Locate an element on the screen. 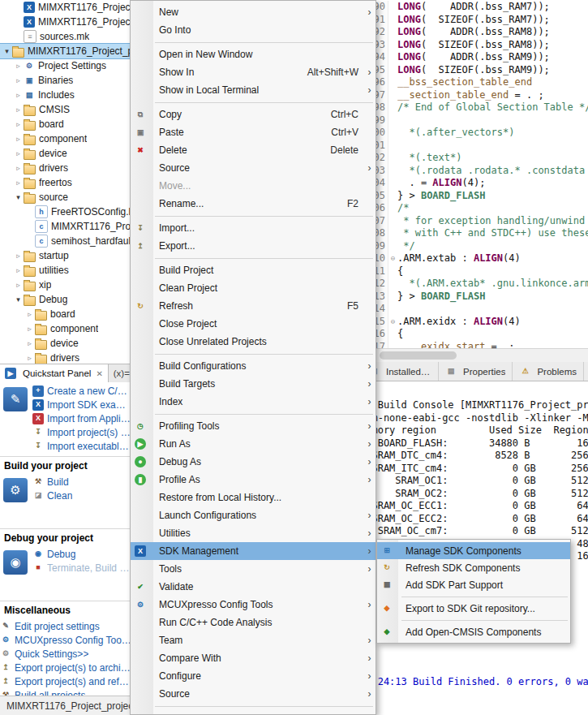 The width and height of the screenshot is (588, 715). editor-horizontal-scrollbar is located at coordinates (472, 355).